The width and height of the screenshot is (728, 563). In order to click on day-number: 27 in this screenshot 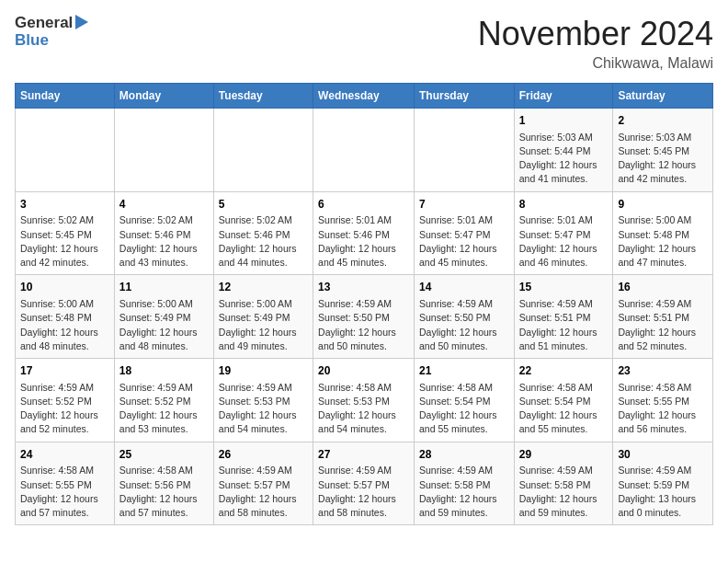, I will do `click(364, 454)`.